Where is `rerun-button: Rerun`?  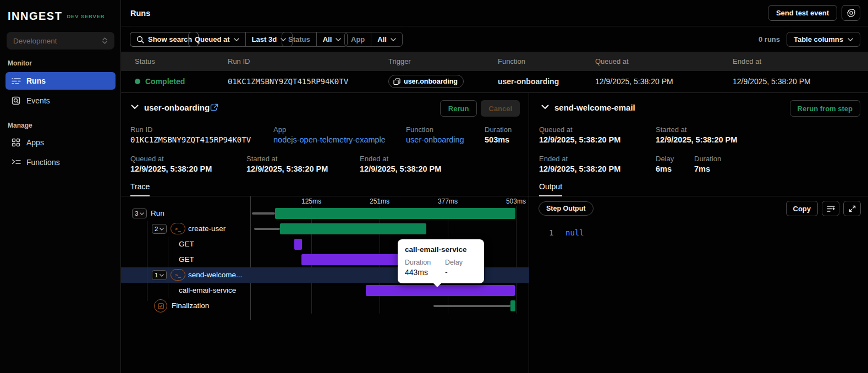 rerun-button: Rerun is located at coordinates (459, 108).